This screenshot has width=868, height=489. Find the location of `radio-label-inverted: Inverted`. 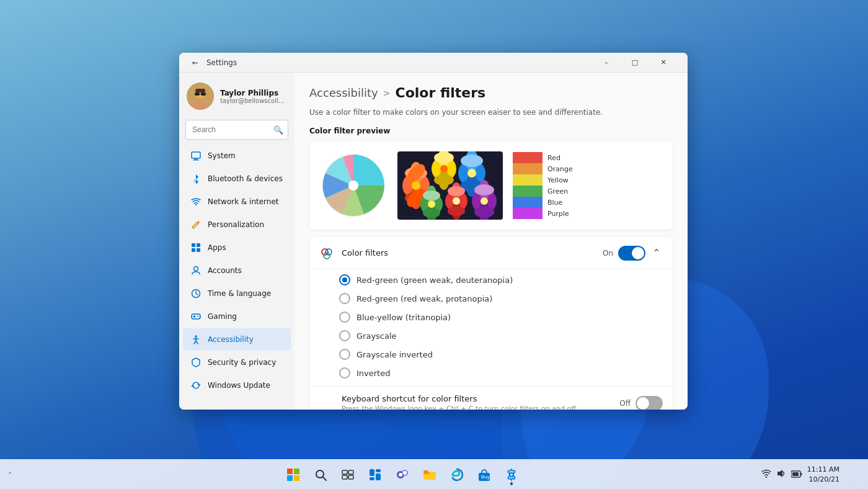

radio-label-inverted: Inverted is located at coordinates (373, 374).